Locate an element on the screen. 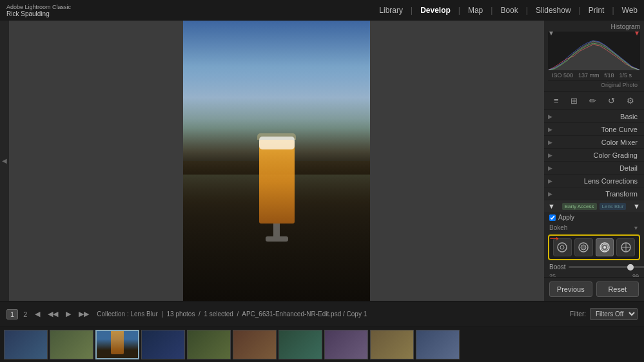 The height and width of the screenshot is (362, 644). jump-prev-btn: ▶ is located at coordinates (68, 314).